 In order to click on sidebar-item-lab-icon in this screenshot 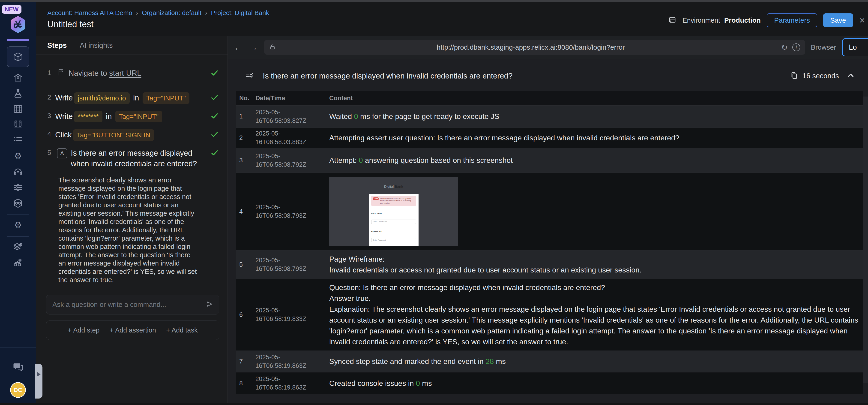, I will do `click(18, 93)`.